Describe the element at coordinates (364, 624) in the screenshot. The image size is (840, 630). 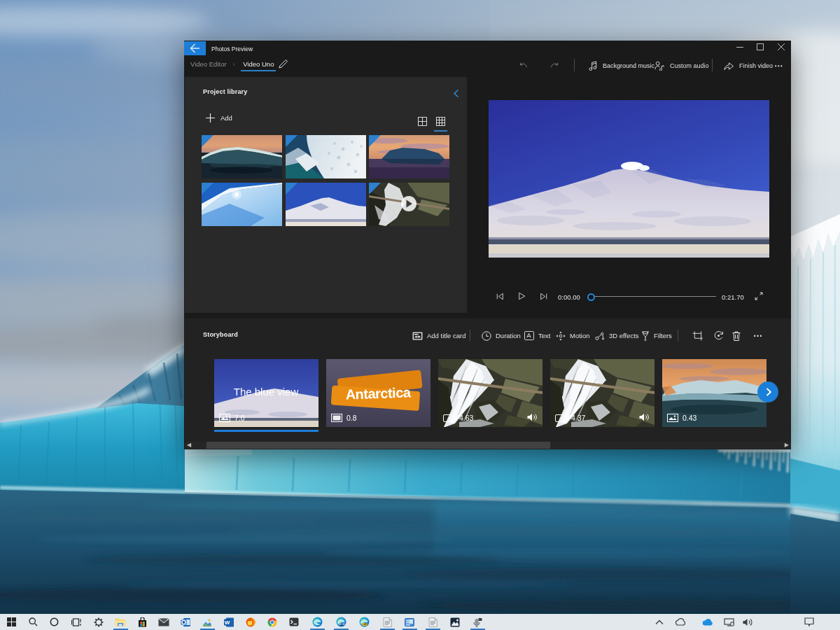
I see `svg-text: CAN` at that location.